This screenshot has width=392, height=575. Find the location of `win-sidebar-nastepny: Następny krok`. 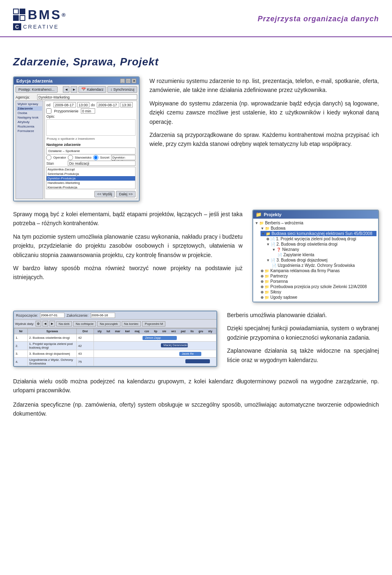

win-sidebar-nastepny: Następny krok is located at coordinates (29, 118).